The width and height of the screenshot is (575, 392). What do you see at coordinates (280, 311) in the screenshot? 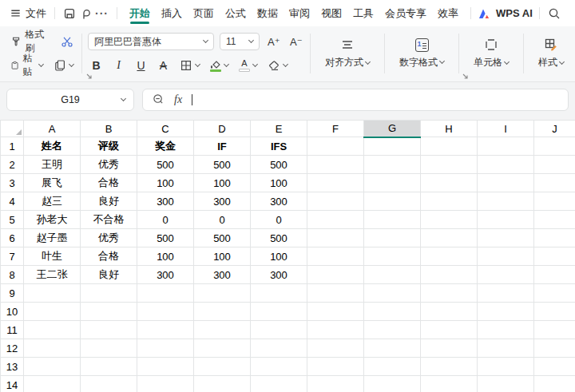
I see `cell-e10` at bounding box center [280, 311].